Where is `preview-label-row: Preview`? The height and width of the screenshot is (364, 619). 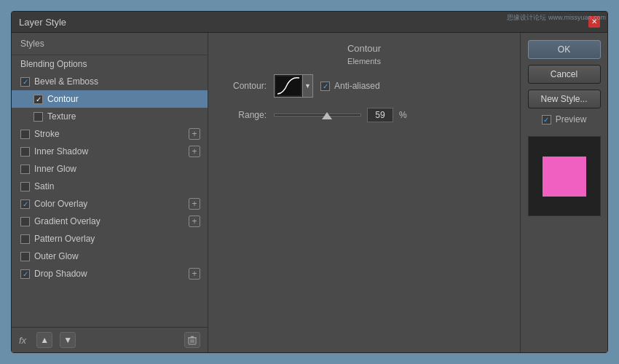
preview-label-row: Preview is located at coordinates (564, 119).